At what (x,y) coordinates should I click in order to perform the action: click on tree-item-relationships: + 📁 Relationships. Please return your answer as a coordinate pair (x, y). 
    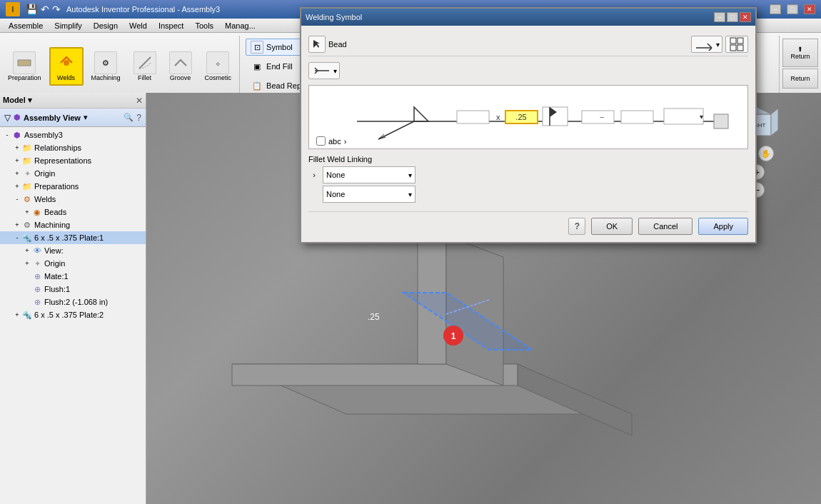
    Looking at the image, I should click on (73, 148).